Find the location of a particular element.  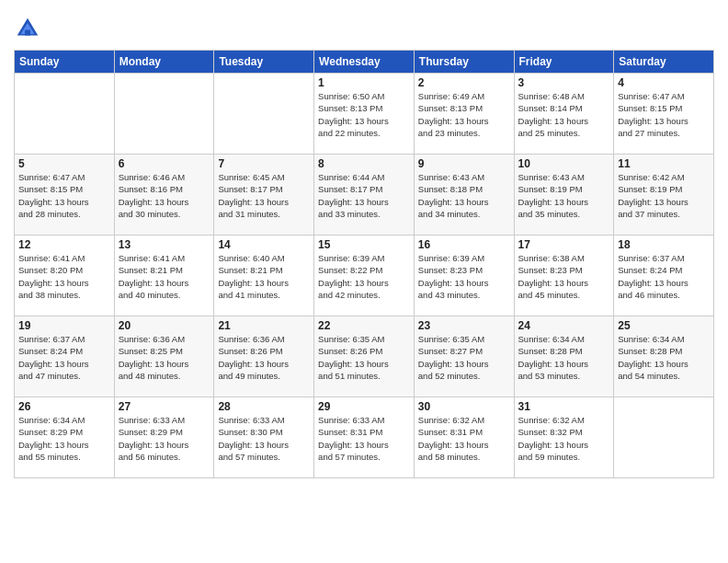

weekday-header-tuesday: Tuesday is located at coordinates (265, 63).